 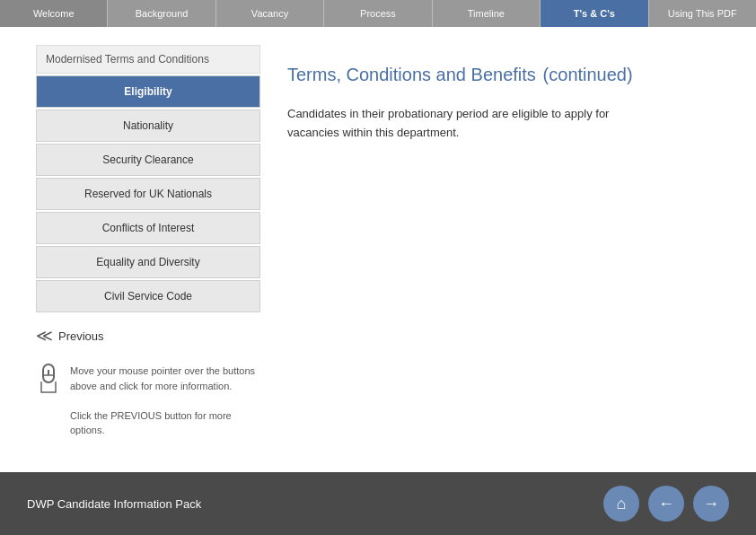 What do you see at coordinates (148, 400) in the screenshot?
I see `help-section: Move your mouse pointer over the buttons…` at bounding box center [148, 400].